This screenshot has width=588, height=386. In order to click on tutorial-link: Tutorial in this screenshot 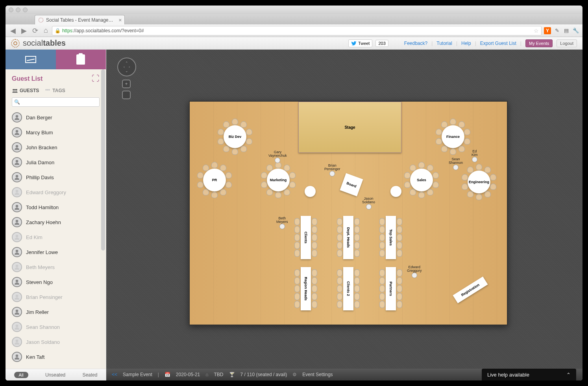, I will do `click(444, 43)`.